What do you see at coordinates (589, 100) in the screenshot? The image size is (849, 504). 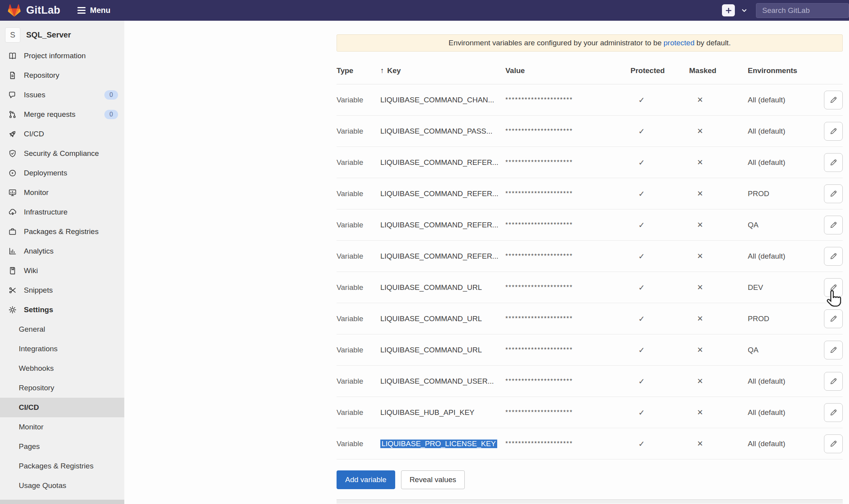 I see `variable-row: Variable LIQUIBASE_COMMAND_CHAN... *****…` at bounding box center [589, 100].